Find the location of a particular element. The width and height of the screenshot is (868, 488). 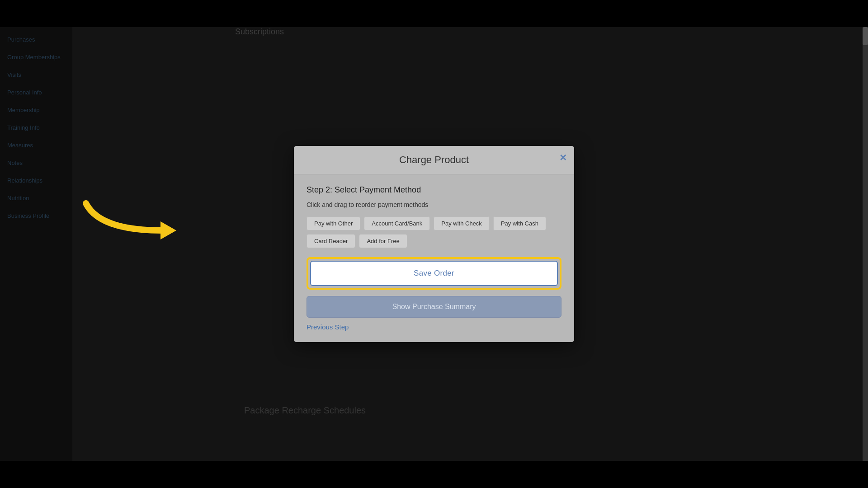

add-for-free-button: Add for Free is located at coordinates (383, 241).